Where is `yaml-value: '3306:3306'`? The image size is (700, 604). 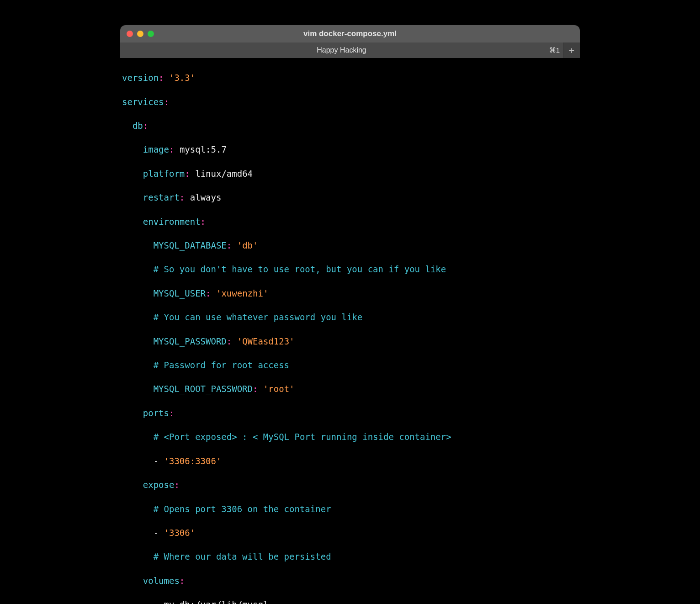
yaml-value: '3306:3306' is located at coordinates (193, 461).